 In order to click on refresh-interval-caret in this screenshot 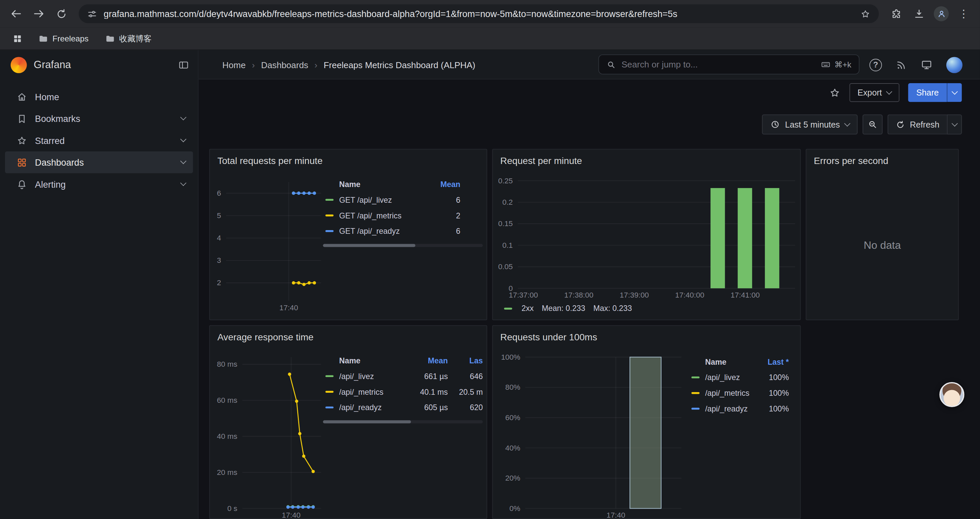, I will do `click(955, 125)`.